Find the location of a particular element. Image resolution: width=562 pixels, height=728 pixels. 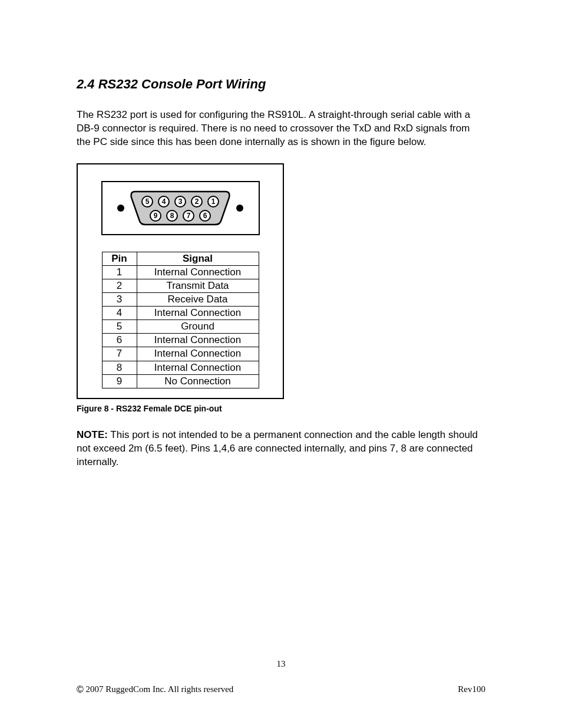

svg-text: 9 is located at coordinates (156, 216).